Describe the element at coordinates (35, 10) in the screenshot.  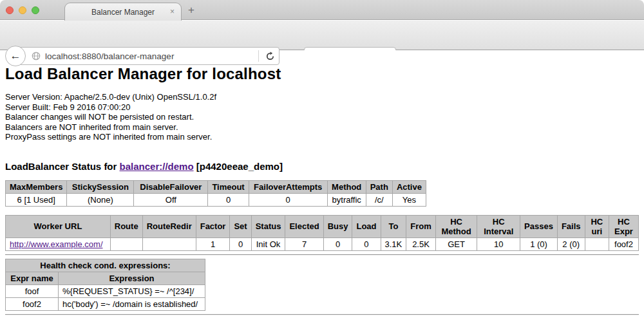
I see `window-zoom-button` at that location.